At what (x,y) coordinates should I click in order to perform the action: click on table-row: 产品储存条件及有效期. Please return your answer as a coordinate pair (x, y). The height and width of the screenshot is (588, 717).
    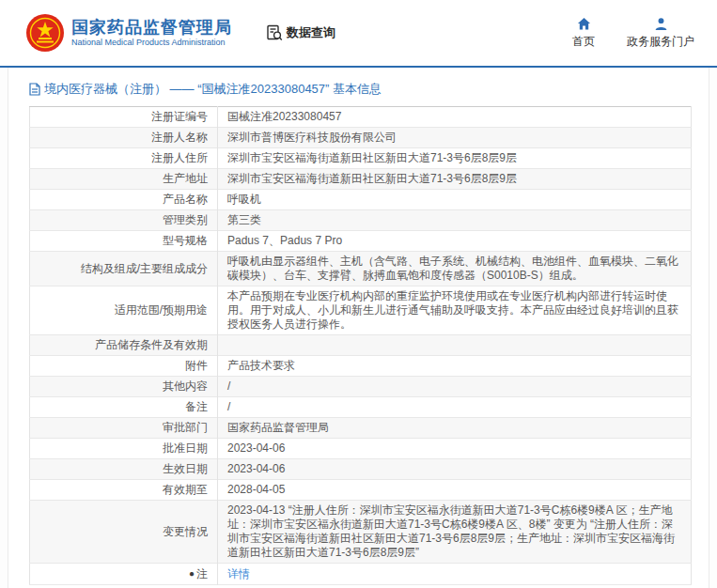
    Looking at the image, I should click on (361, 346).